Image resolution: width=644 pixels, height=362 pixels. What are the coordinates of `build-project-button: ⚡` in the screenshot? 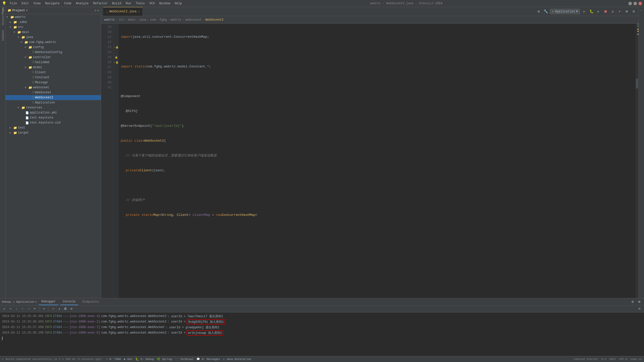 It's located at (620, 12).